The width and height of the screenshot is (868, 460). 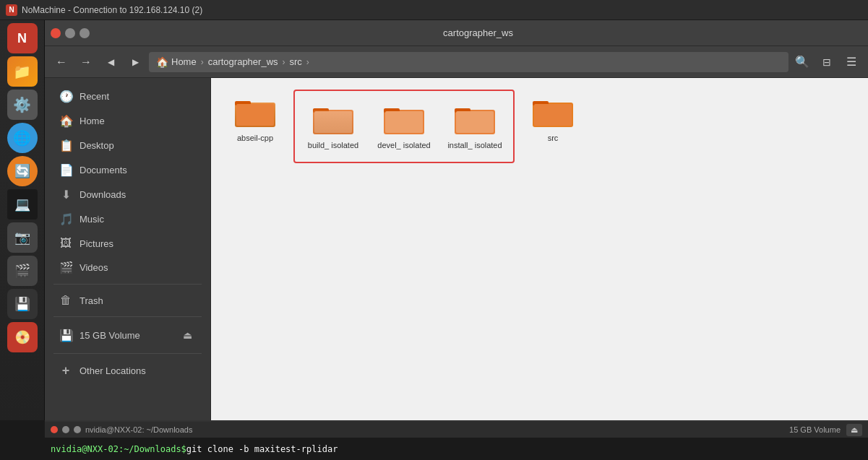 I want to click on sidebar-item-downloads-label: Downloads, so click(x=103, y=195).